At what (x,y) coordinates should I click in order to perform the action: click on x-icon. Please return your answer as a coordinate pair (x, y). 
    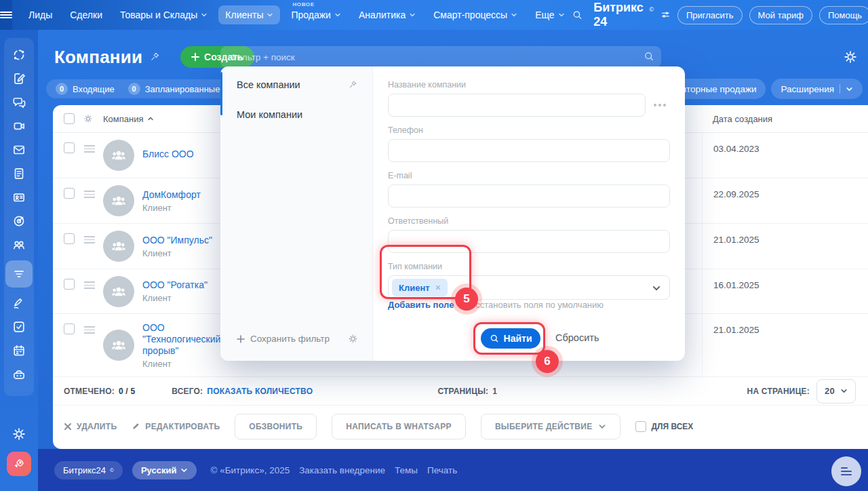
    Looking at the image, I should click on (68, 427).